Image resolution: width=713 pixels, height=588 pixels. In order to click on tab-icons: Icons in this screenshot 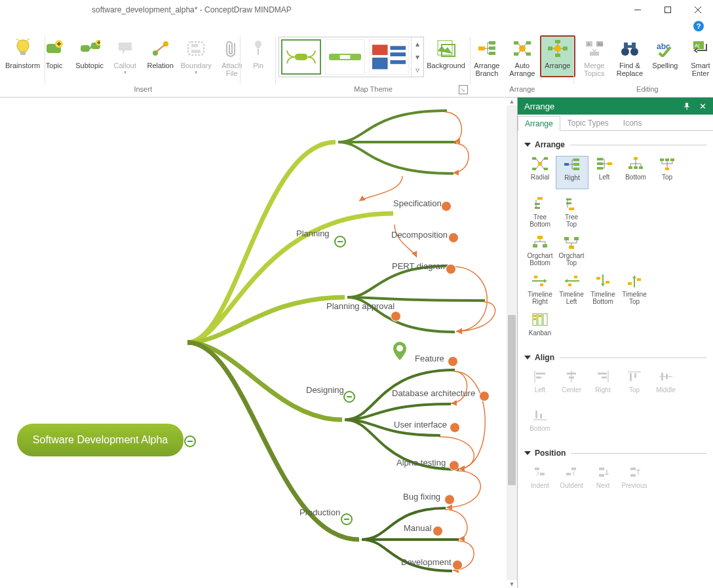, I will do `click(633, 123)`.